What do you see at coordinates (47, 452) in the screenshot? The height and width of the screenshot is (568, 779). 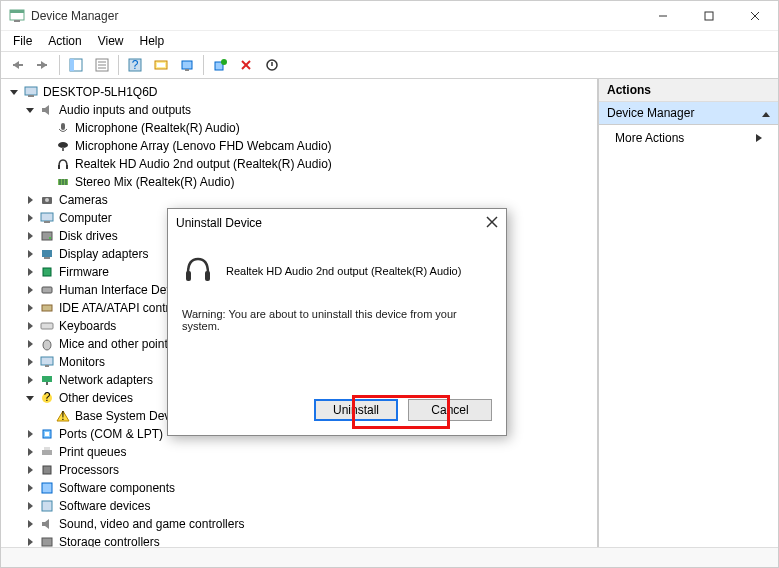 I see `printer-icon` at bounding box center [47, 452].